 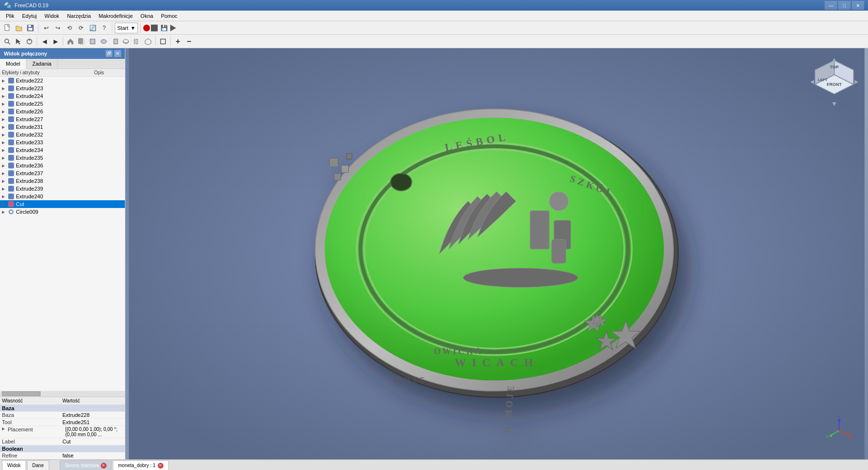 I want to click on tab-zadania: Zadania, so click(x=42, y=64).